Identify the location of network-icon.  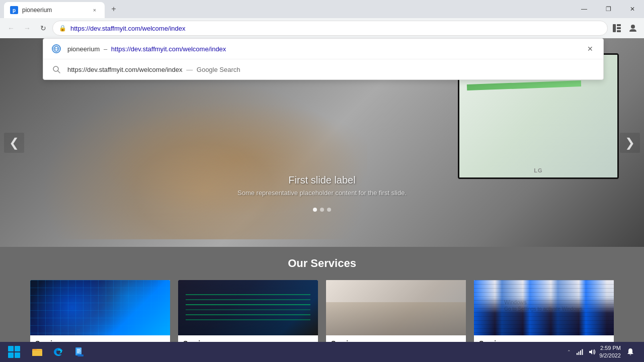
(580, 352).